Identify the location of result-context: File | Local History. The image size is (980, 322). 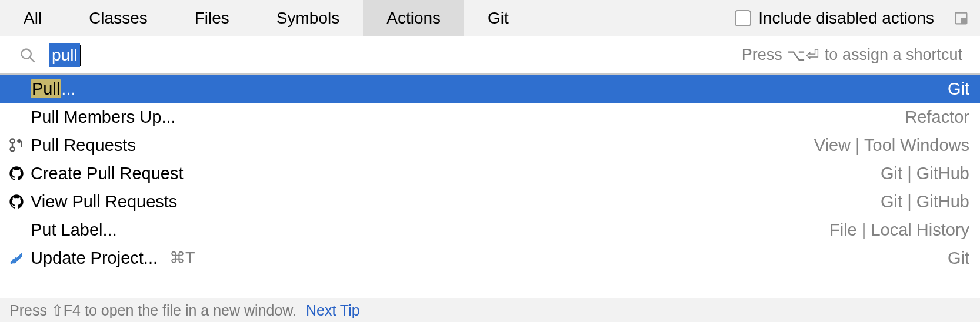
(899, 230).